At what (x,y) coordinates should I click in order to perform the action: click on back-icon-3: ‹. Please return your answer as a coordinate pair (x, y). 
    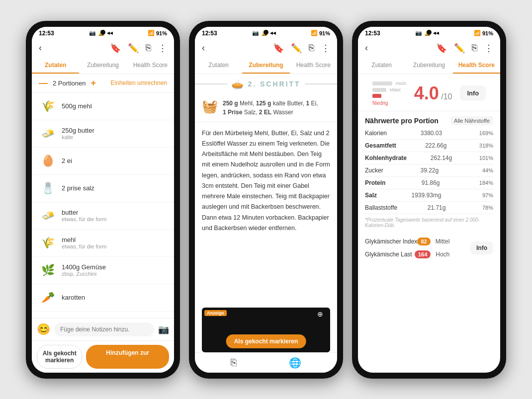
    Looking at the image, I should click on (366, 48).